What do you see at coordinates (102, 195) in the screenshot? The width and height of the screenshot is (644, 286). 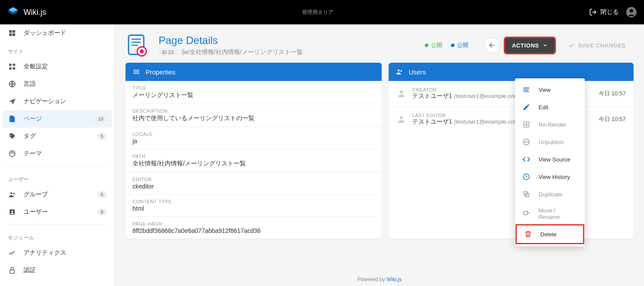 I see `groups-count-badge: 6` at bounding box center [102, 195].